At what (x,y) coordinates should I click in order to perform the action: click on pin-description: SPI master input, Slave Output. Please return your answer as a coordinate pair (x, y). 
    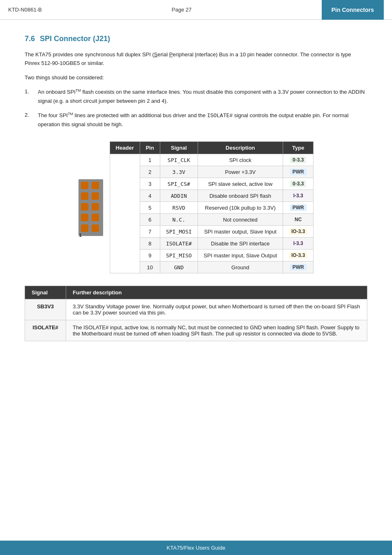
    Looking at the image, I should click on (240, 256).